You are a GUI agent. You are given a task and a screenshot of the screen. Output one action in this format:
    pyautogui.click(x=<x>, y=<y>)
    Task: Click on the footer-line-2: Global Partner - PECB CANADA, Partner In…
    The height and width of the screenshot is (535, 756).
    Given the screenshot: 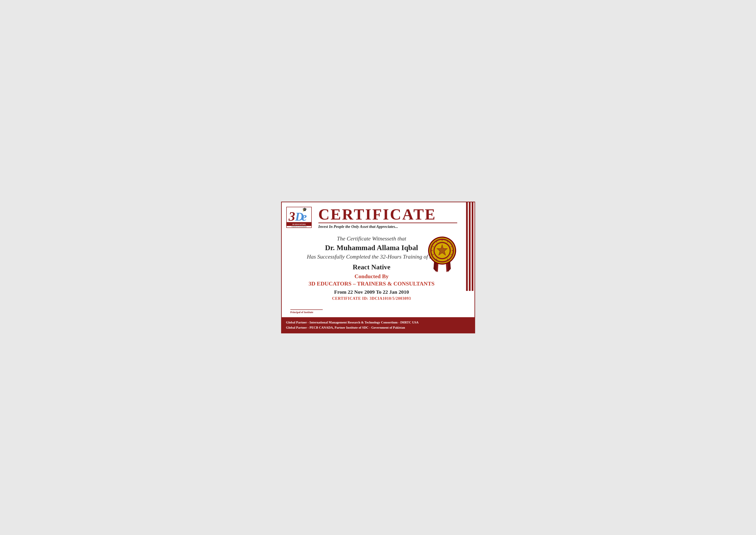 What is the action you would take?
    pyautogui.click(x=378, y=327)
    